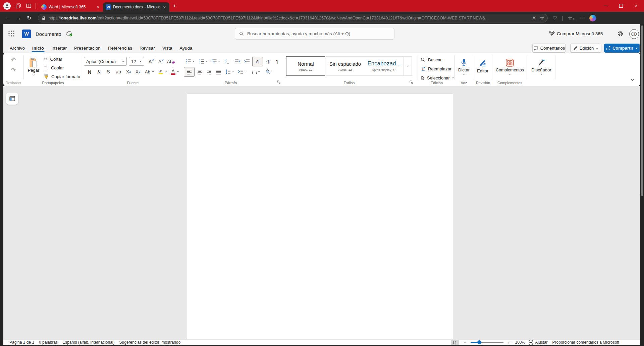 This screenshot has width=644, height=346. What do you see at coordinates (87, 48) in the screenshot?
I see `tab-presentacion: Presentación` at bounding box center [87, 48].